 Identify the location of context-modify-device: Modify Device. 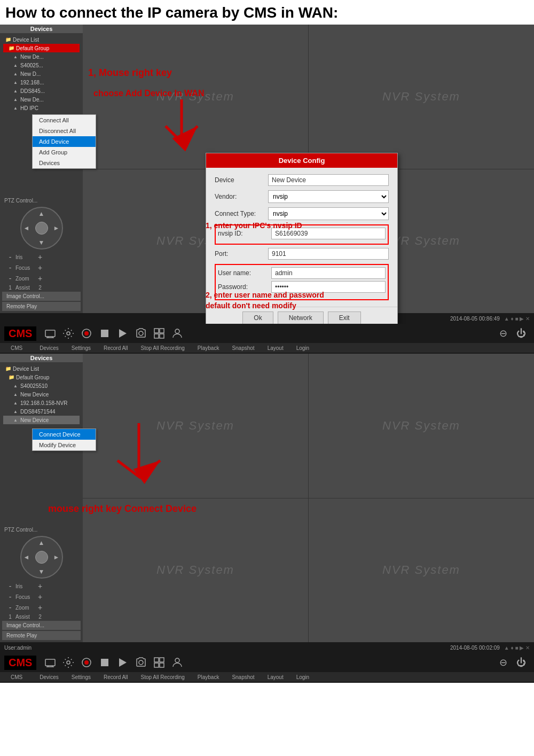
(64, 445).